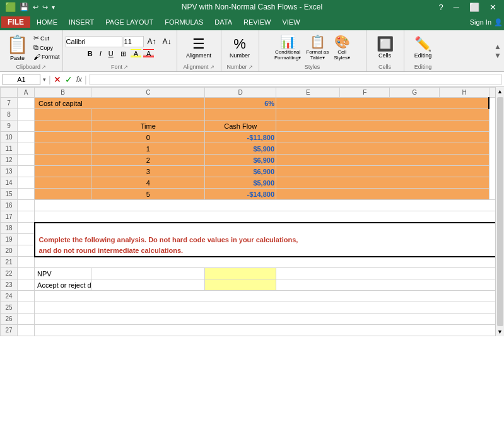  I want to click on cell-b25, so click(269, 308).